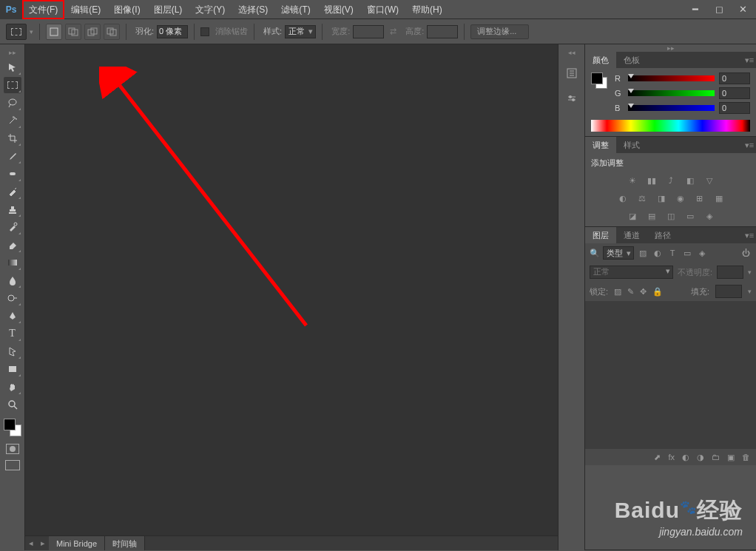 The image size is (756, 551). I want to click on menu-select: 选择(S), so click(253, 10).